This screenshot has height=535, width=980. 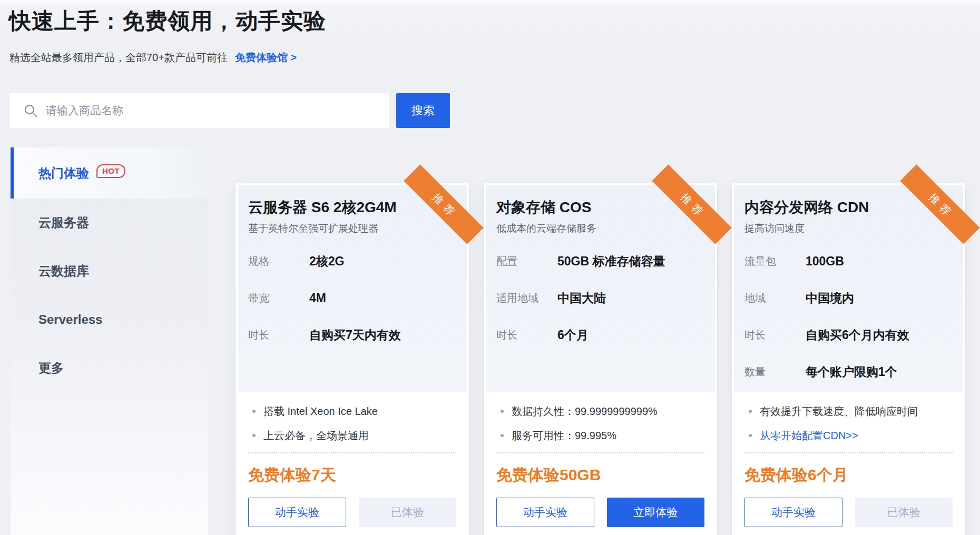 I want to click on feature-text: 有效提升下载速度、降低响应时间, so click(x=839, y=411).